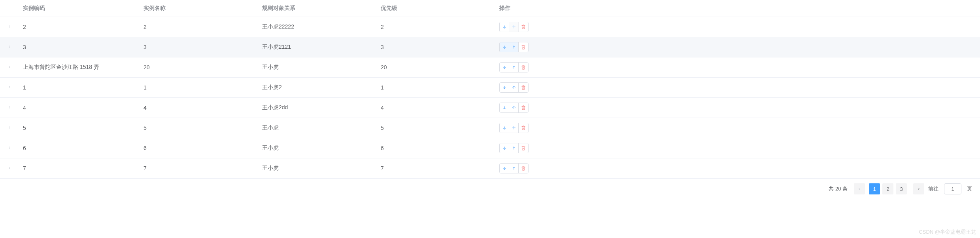 This screenshot has height=238, width=980. I want to click on page-button-2: 2, so click(888, 189).